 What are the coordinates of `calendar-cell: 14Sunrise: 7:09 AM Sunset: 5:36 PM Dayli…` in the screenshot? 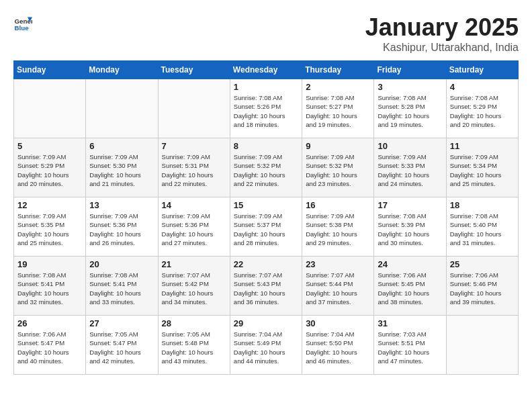 It's located at (193, 227).